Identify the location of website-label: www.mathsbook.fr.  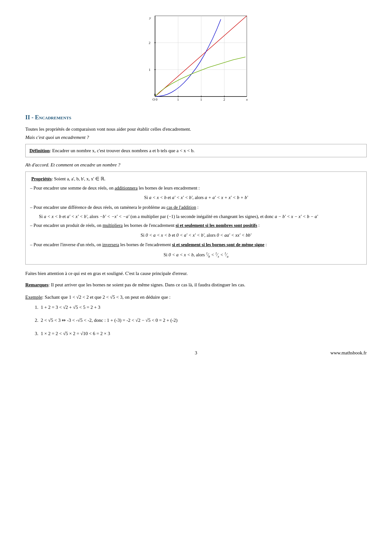
(349, 353).